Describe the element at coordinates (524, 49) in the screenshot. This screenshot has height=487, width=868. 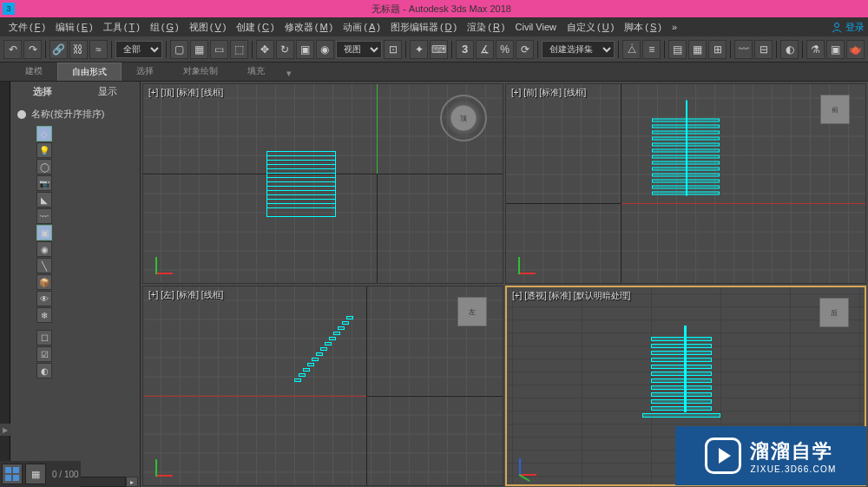
I see `spinner-snap-button: ⟳` at that location.